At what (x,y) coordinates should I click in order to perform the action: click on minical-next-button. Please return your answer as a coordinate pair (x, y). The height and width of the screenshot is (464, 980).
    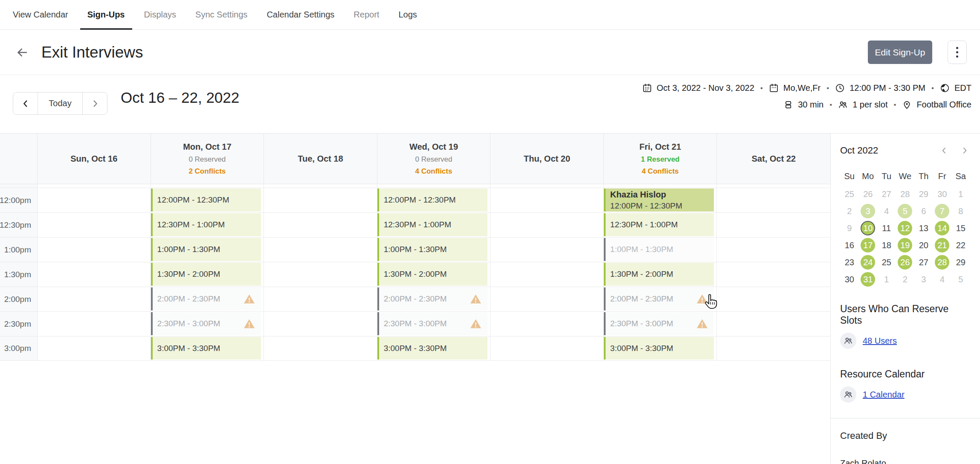
    Looking at the image, I should click on (965, 151).